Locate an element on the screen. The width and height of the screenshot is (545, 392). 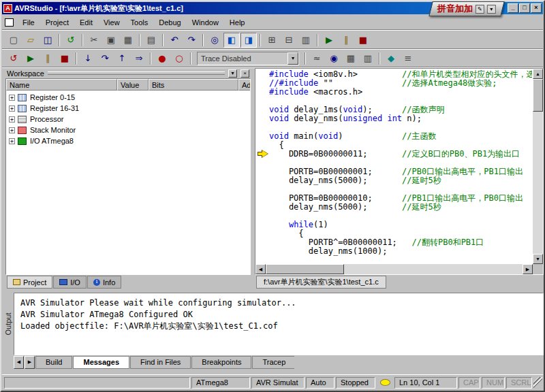
new-file-button: ▢ is located at coordinates (14, 40).